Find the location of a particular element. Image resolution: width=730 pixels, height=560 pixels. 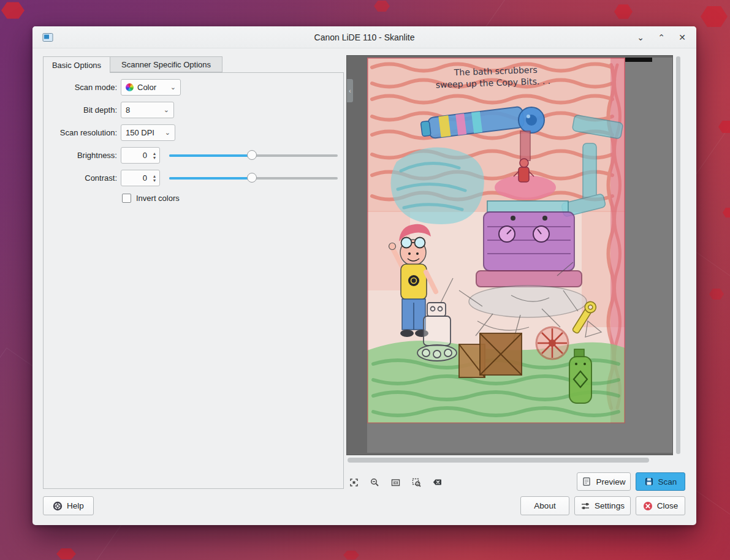

zoom-out-icon is located at coordinates (375, 483).